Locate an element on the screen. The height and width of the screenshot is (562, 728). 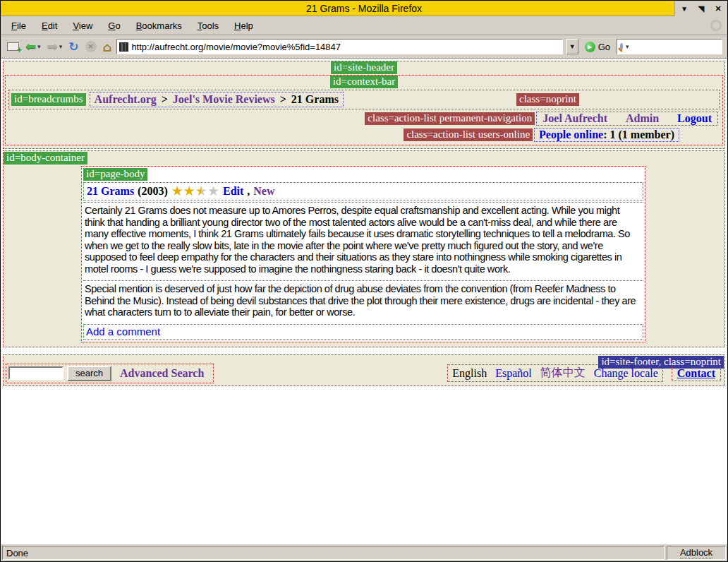
forward-dropdown-icon: ▾ is located at coordinates (61, 47).